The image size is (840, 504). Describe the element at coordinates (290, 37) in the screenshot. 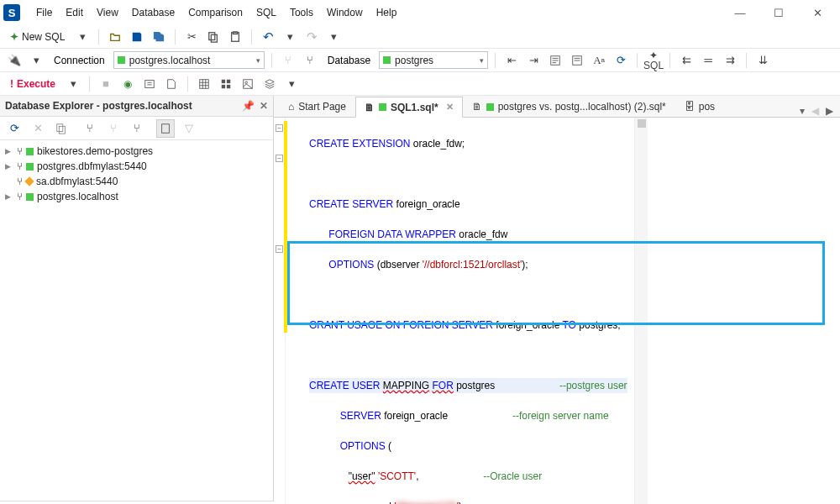

I see `undo-split-icon: ▾` at that location.